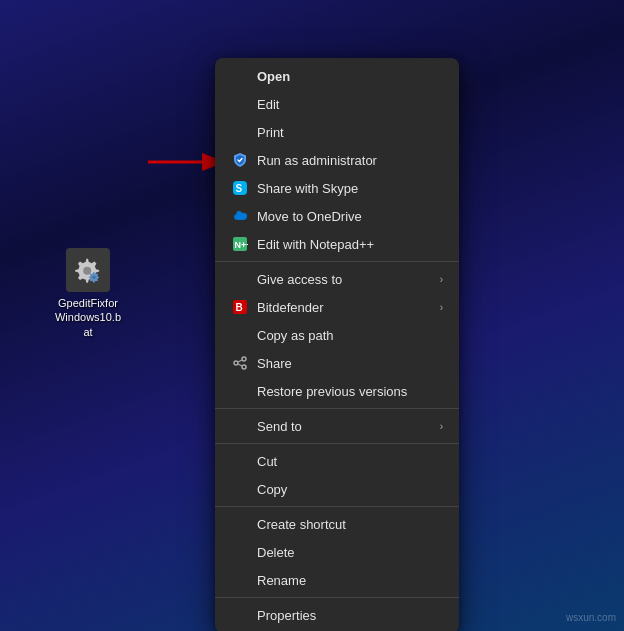 This screenshot has width=624, height=631. I want to click on desktop-icon-gpeditfix: GpeditFixforWindows10.bat, so click(88, 294).